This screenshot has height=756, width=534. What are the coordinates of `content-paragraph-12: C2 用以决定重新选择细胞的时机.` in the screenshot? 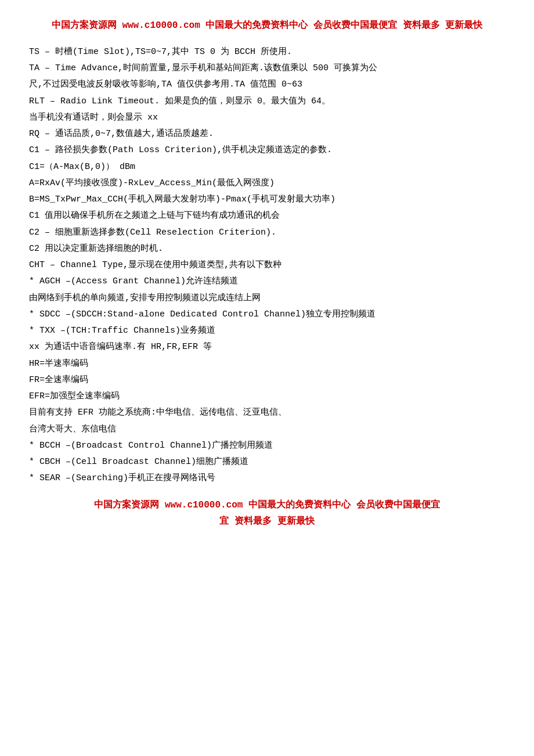 It's located at (267, 249).